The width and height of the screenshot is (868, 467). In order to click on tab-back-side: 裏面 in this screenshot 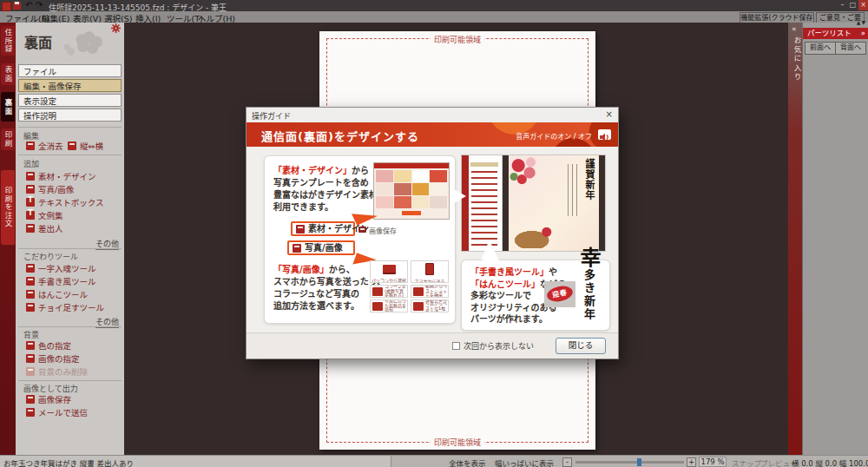, I will do `click(8, 107)`.